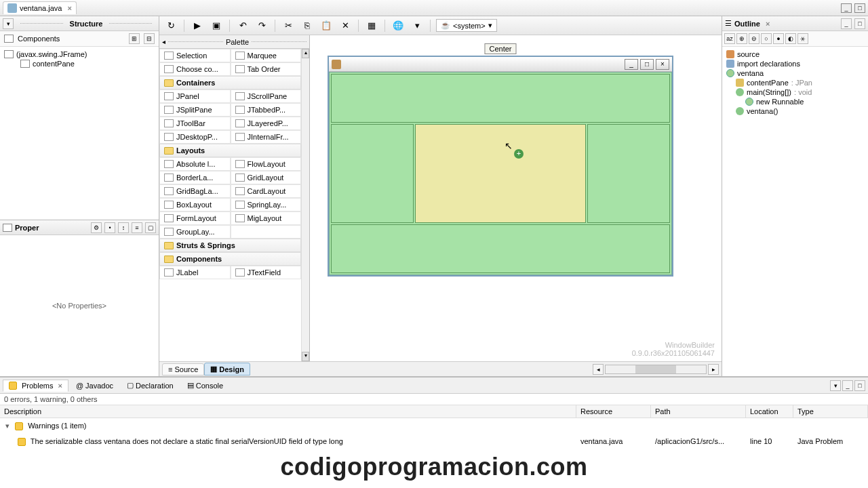 This screenshot has height=488, width=868. I want to click on palette-item: JLabel, so click(195, 272).